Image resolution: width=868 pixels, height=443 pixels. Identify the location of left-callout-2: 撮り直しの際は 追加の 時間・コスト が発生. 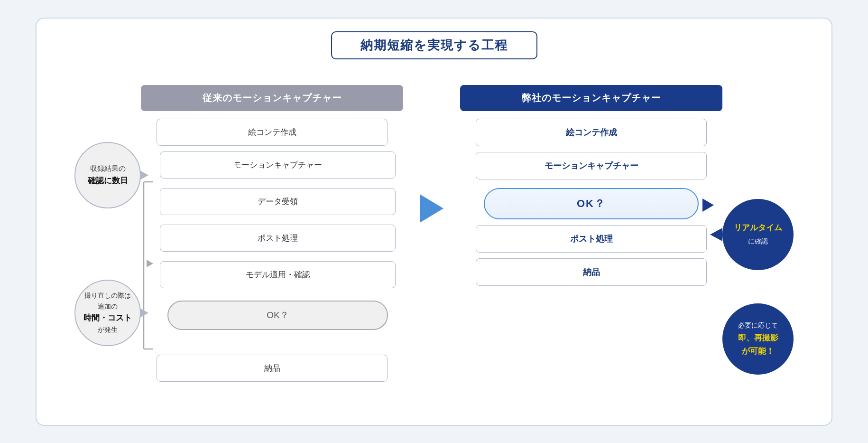
(108, 313).